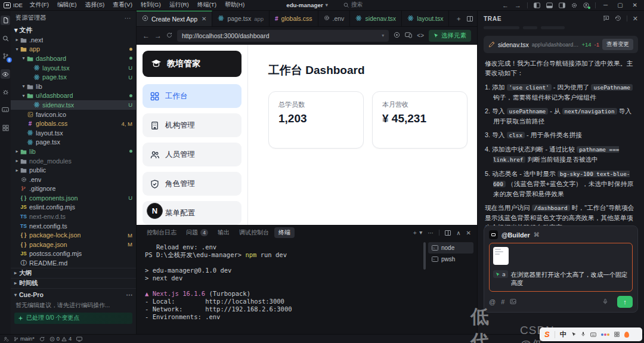 The image size is (644, 343). Describe the element at coordinates (73, 263) in the screenshot. I see `tree-item: ⓘREADME.md` at that location.